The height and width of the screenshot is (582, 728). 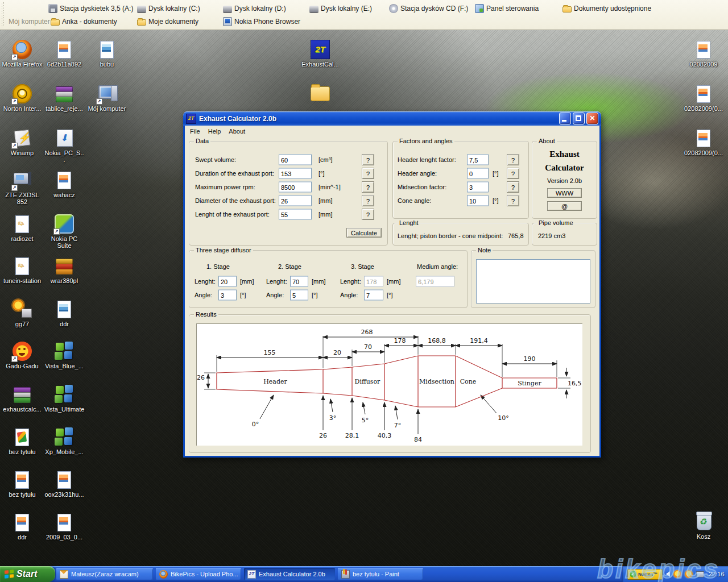 What do you see at coordinates (64, 271) in the screenshot?
I see `desktop-icon-wrar380pl: wrar380pl` at bounding box center [64, 271].